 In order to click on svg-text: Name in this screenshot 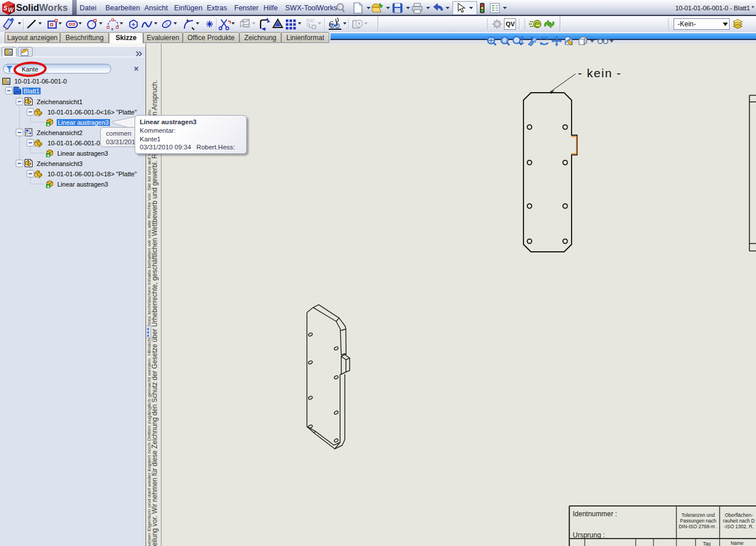, I will do `click(738, 543)`.